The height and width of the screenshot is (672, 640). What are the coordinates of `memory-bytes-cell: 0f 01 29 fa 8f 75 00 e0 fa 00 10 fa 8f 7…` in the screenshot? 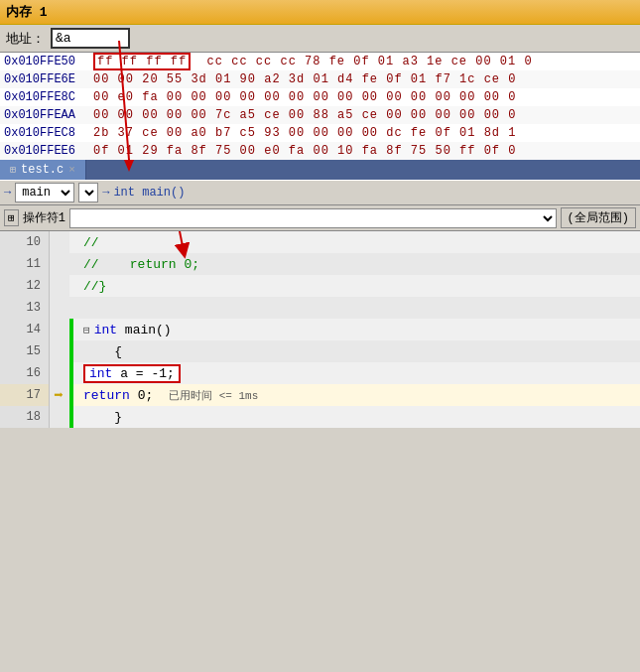 It's located at (365, 151).